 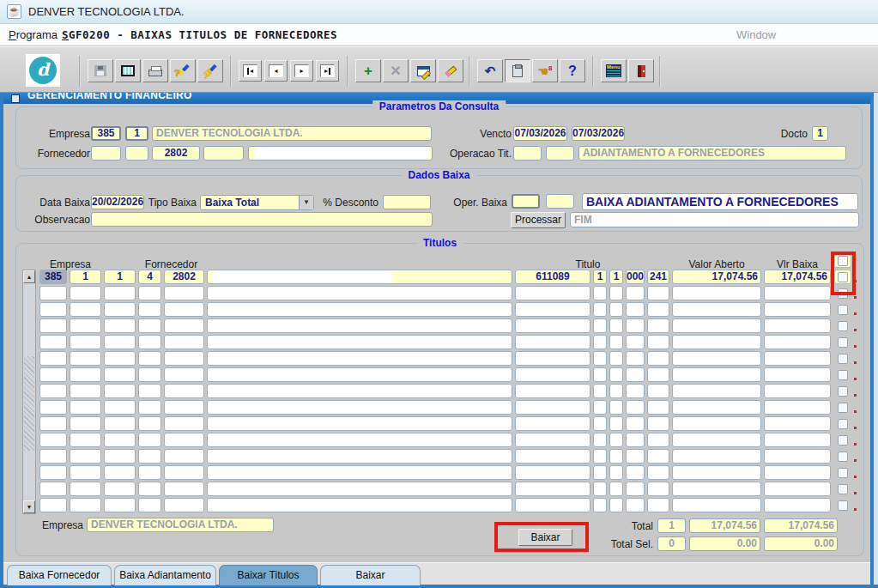 I want to click on operacao-desc-field: ADIANTAMENTO A FORNECEDORES, so click(x=712, y=153).